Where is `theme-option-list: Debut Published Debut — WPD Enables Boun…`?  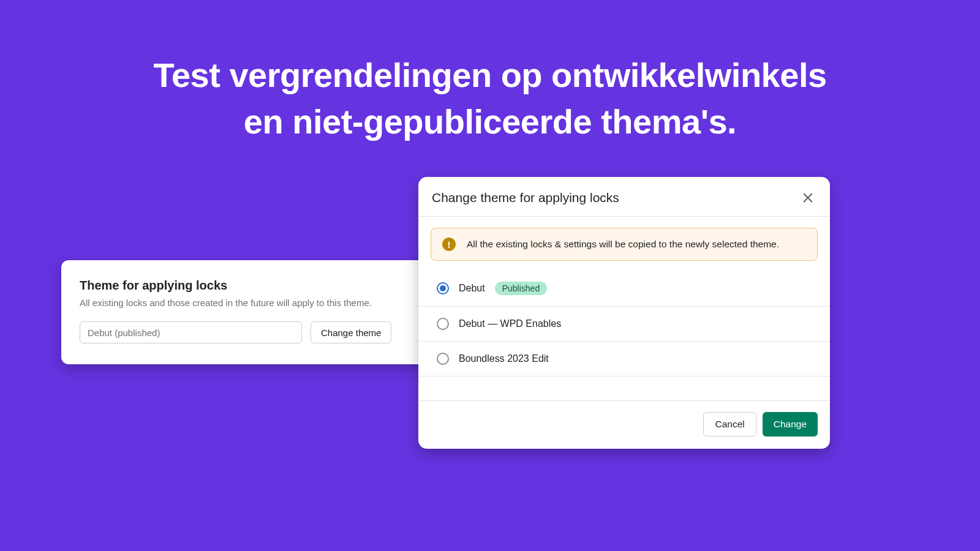 theme-option-list: Debut Published Debut — WPD Enables Boun… is located at coordinates (624, 321).